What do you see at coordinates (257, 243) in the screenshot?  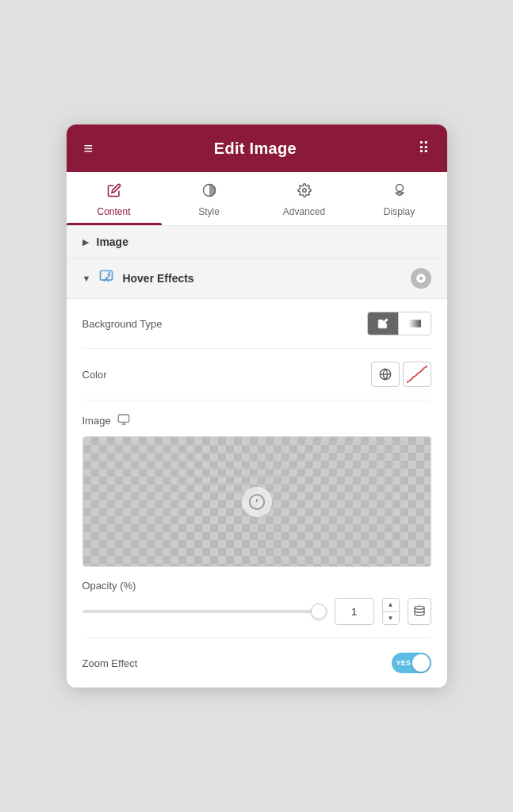 I see `image-section-bar: ▶ Image` at bounding box center [257, 243].